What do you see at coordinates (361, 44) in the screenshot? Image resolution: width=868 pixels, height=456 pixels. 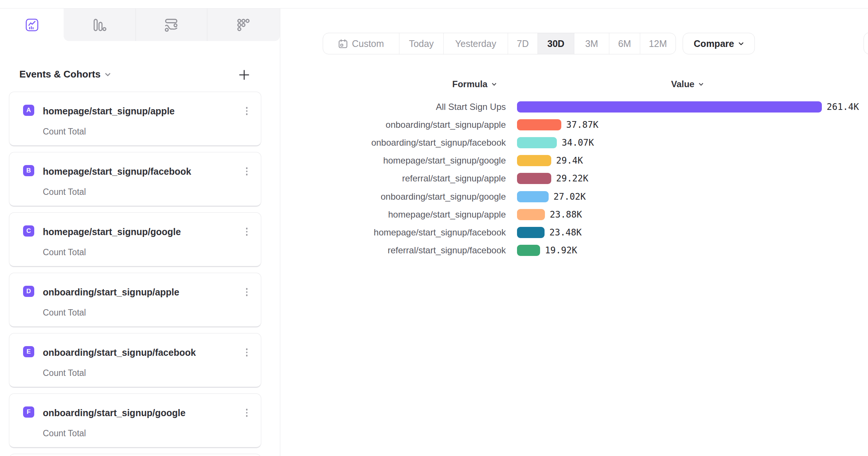 I see `date-range-custom: Custom` at bounding box center [361, 44].